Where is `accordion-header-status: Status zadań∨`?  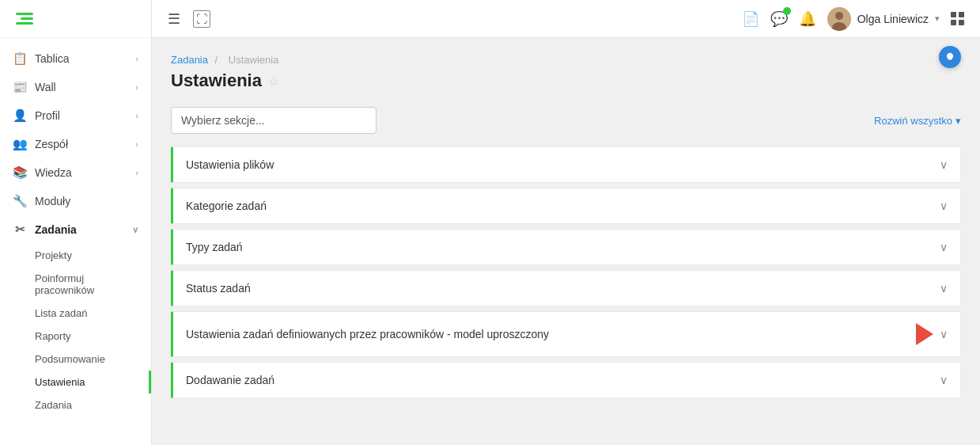
accordion-header-status: Status zadań∨ is located at coordinates (566, 288).